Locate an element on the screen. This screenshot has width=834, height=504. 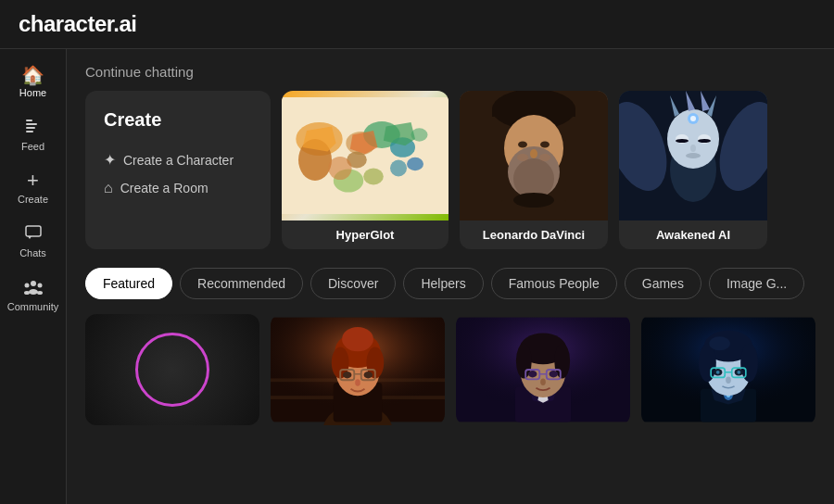
feed-icon is located at coordinates (33, 128).